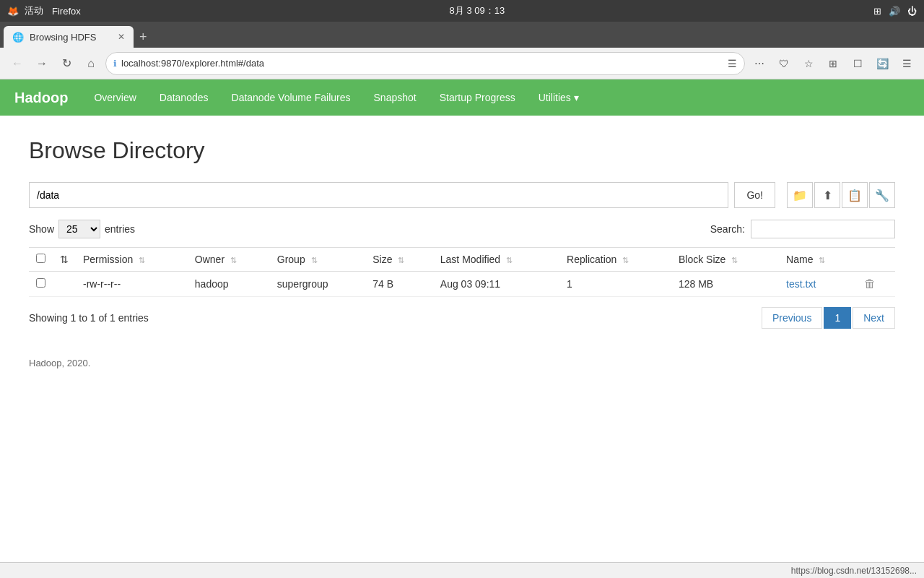  What do you see at coordinates (66, 64) in the screenshot?
I see `reload-button: ↻` at bounding box center [66, 64].